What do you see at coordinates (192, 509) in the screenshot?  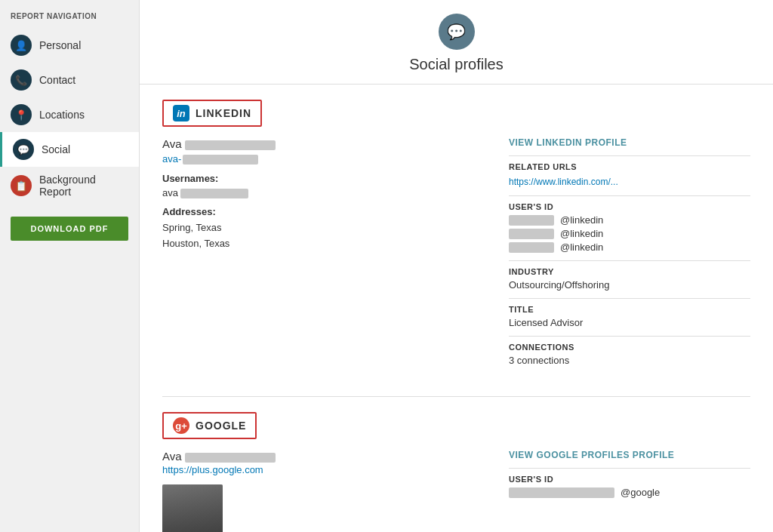 I see `google-photo` at bounding box center [192, 509].